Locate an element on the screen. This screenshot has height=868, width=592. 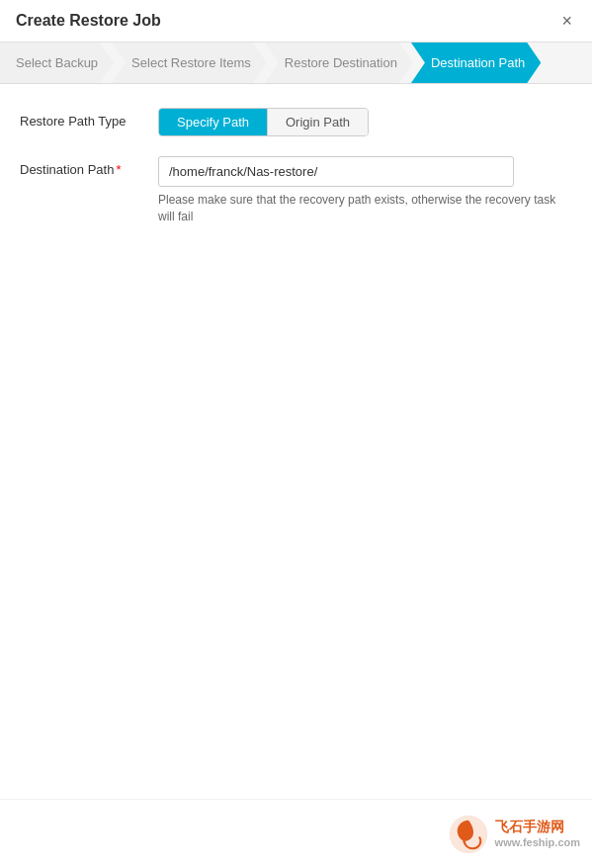
breadcrumb-select-backup: Select Backup is located at coordinates (57, 63).